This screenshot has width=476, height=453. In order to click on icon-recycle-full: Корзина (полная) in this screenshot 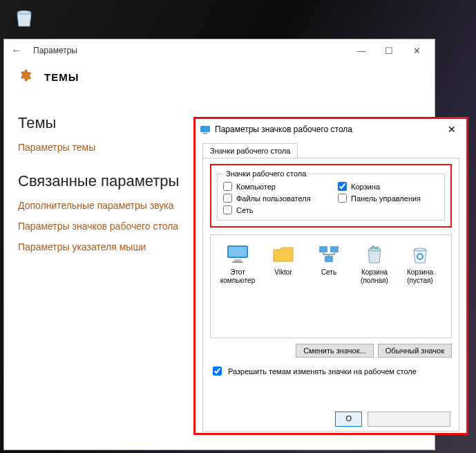, I will do `click(374, 264)`.